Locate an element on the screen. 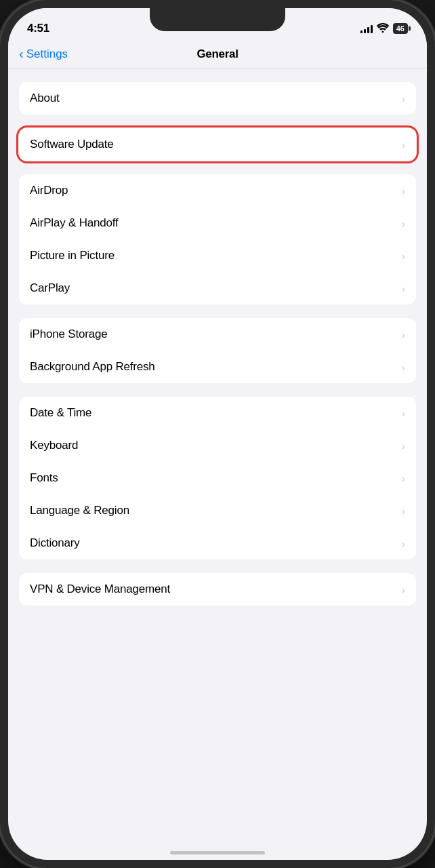  settings-group-4: iPhone Storage › Background App Refresh … is located at coordinates (218, 351).